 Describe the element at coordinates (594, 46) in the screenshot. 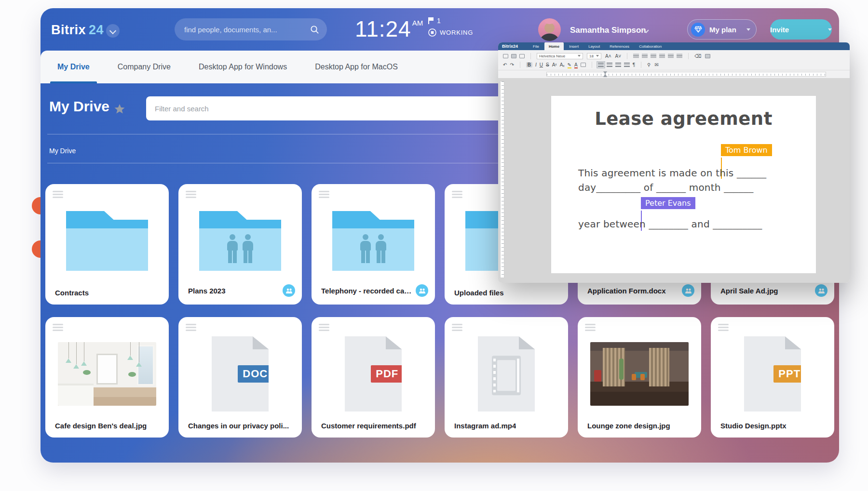

I see `menu-layout: Layout` at that location.